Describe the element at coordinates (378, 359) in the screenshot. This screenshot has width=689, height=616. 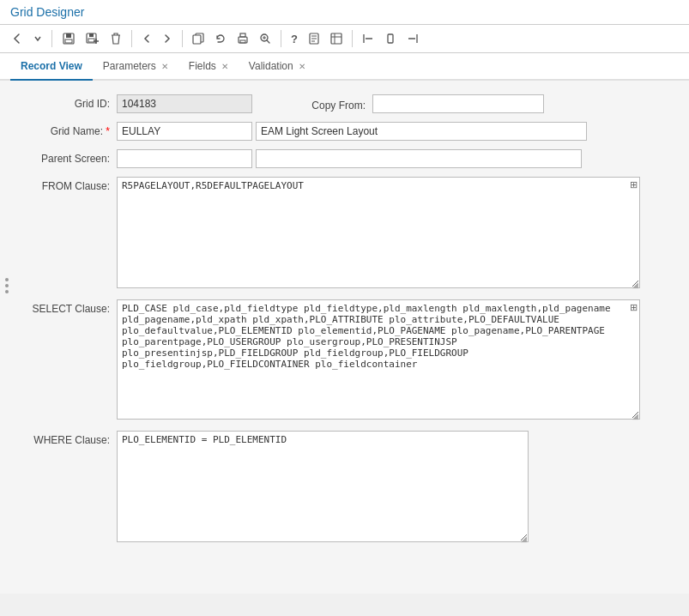
I see `select-clause-textarea: PLD_CASE pld_case,pld_fieldtype pld_fiel…` at that location.